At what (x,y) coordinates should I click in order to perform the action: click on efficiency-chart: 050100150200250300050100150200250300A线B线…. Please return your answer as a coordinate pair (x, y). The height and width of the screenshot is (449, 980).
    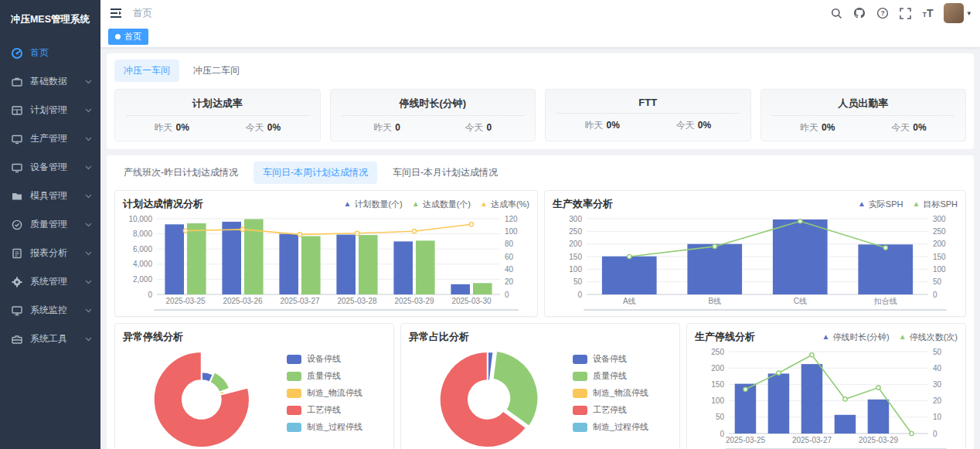
    Looking at the image, I should click on (755, 260).